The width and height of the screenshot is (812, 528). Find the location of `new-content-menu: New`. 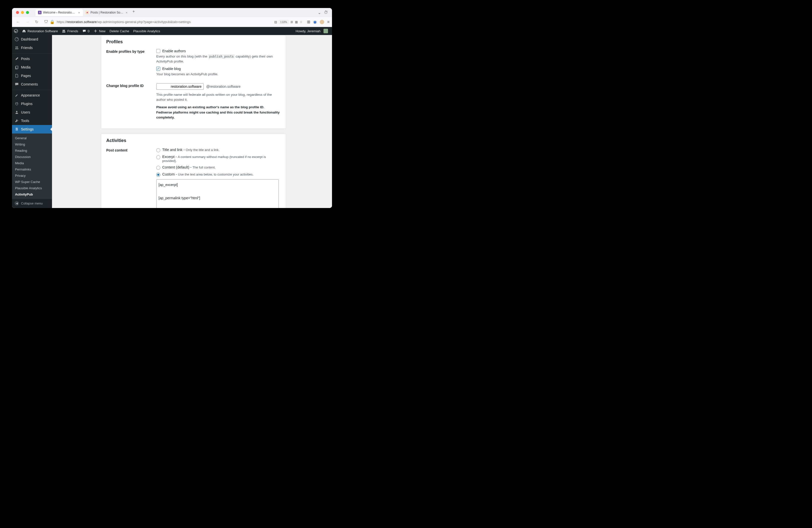

new-content-menu: New is located at coordinates (100, 31).